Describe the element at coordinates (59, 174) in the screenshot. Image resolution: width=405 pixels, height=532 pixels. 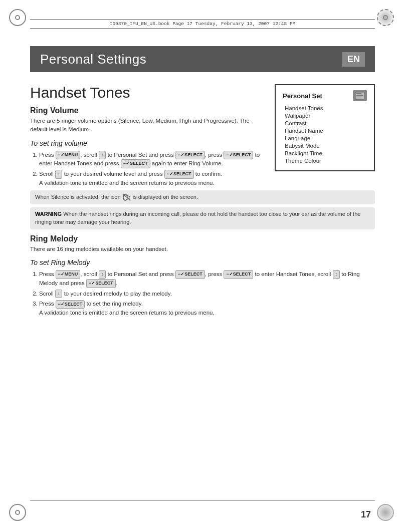
I see `scroll-icon-2: ↕` at that location.